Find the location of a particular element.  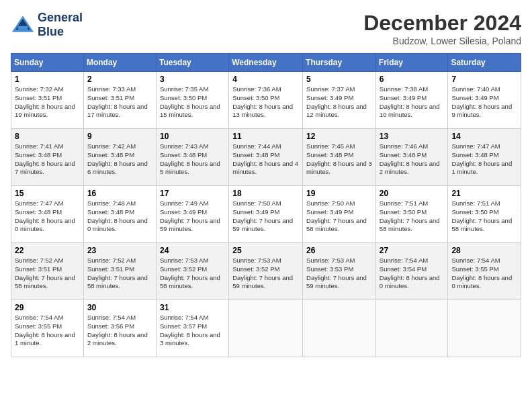

calendar-cell: 25Sunrise: 7:53 AMSunset: 3:52 PMDayligh… is located at coordinates (266, 271).